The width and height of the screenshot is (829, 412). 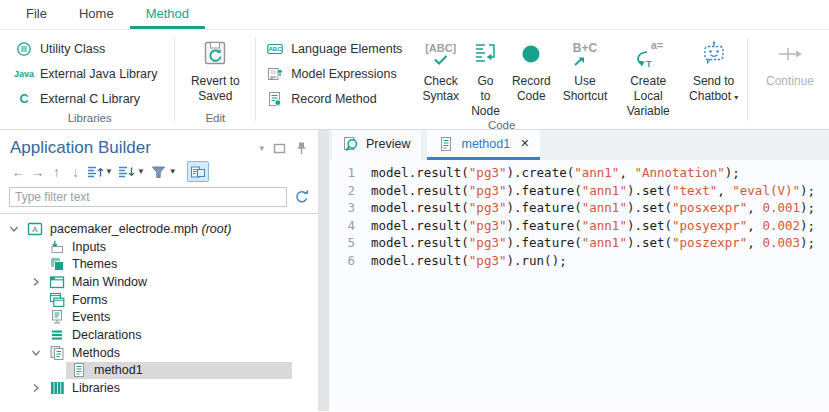 What do you see at coordinates (338, 48) in the screenshot?
I see `language-elements-button: ABCLanguage Elements` at bounding box center [338, 48].